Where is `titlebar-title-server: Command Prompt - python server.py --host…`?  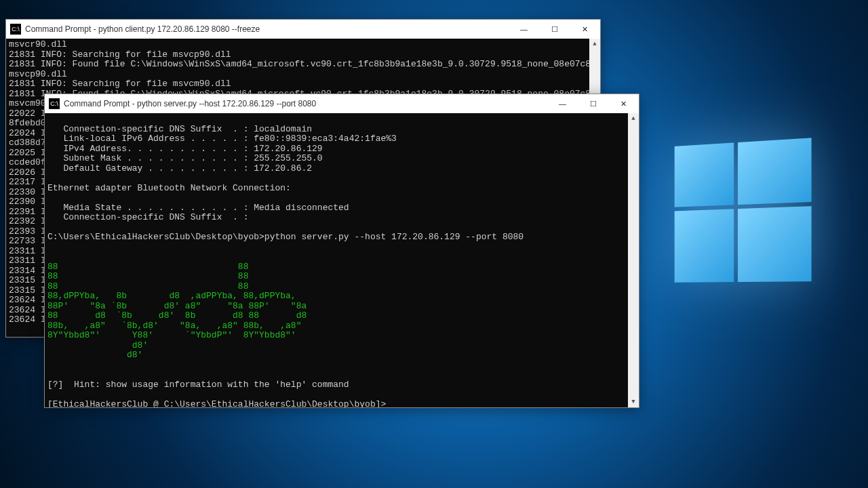 titlebar-title-server: Command Prompt - python server.py --host… is located at coordinates (305, 104).